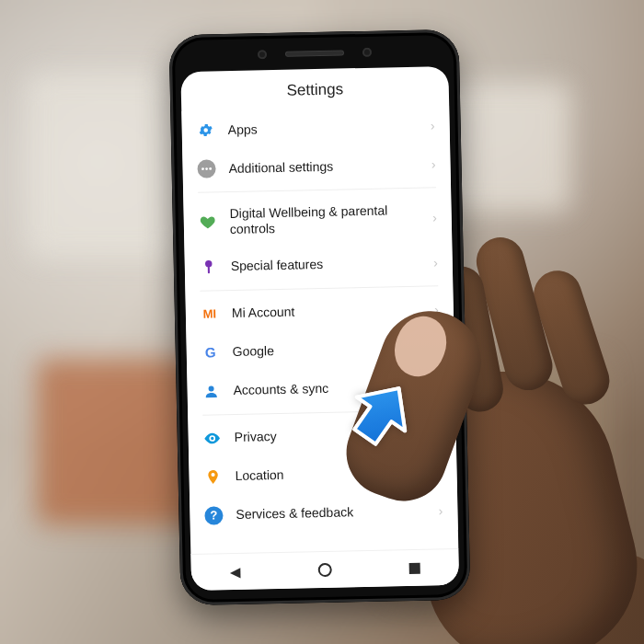 The width and height of the screenshot is (644, 644). I want to click on settings-row-location: Location ›, so click(323, 475).